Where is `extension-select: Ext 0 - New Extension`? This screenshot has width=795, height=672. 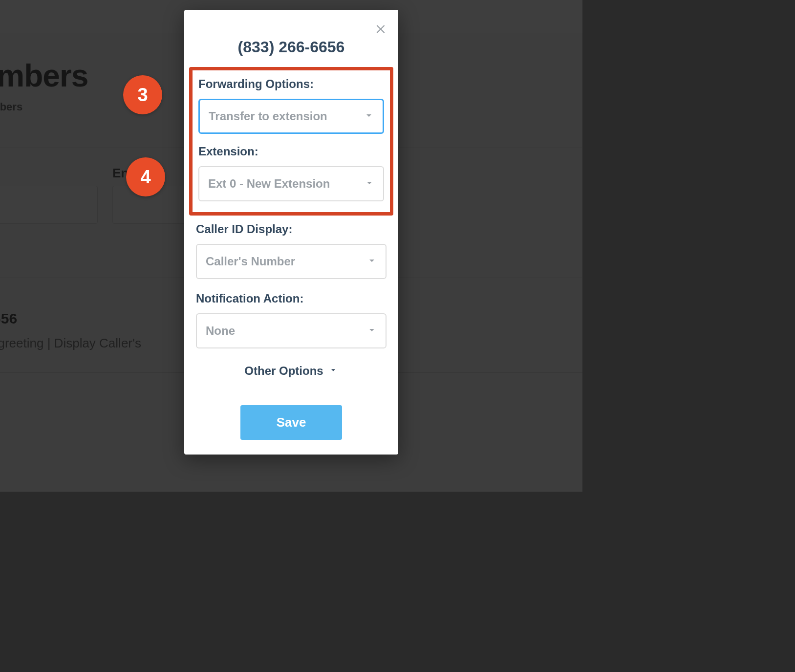 extension-select: Ext 0 - New Extension is located at coordinates (291, 184).